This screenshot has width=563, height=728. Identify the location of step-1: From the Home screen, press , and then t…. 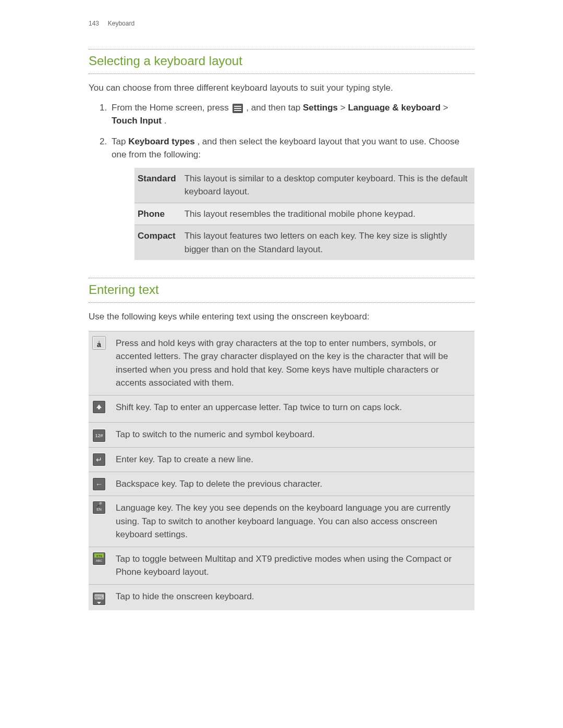
(292, 115).